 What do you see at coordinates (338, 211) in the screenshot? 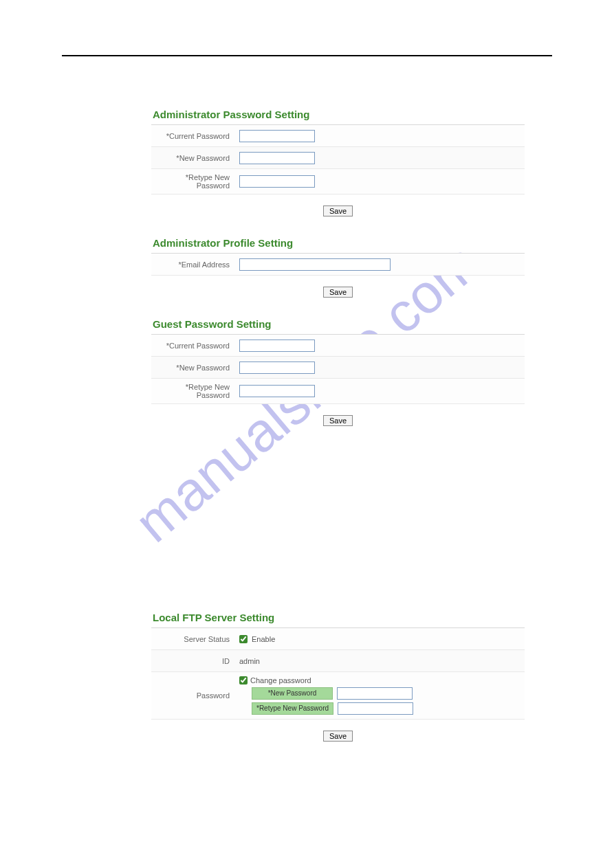
I see `admin-pw-save-button: Save` at bounding box center [338, 211].